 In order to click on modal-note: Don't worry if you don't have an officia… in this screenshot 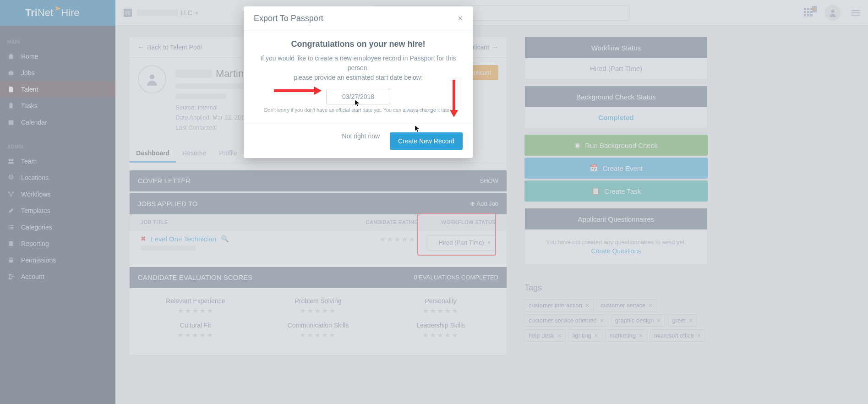, I will do `click(358, 110)`.